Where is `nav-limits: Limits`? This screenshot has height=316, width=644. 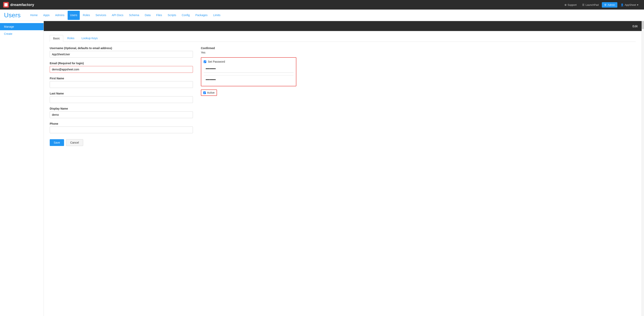 nav-limits: Limits is located at coordinates (217, 16).